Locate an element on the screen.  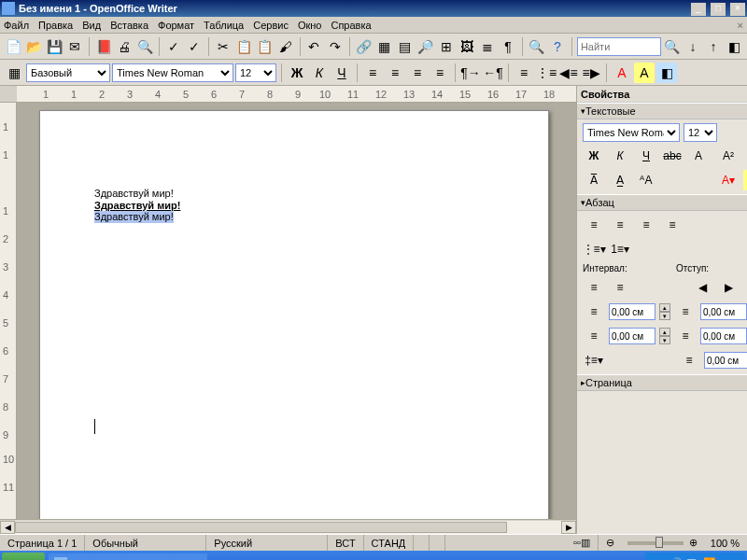
maximize-button: □ is located at coordinates (718, 9).